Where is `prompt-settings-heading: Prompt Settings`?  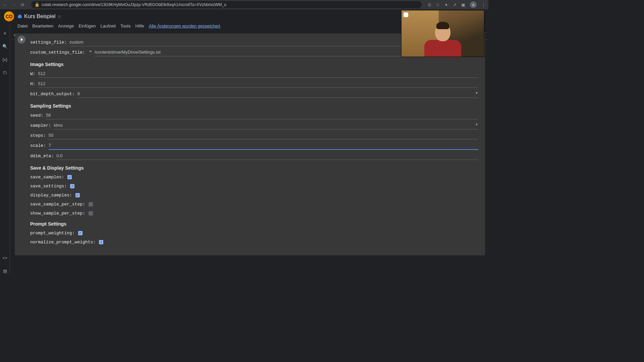
prompt-settings-heading: Prompt Settings is located at coordinates (254, 224).